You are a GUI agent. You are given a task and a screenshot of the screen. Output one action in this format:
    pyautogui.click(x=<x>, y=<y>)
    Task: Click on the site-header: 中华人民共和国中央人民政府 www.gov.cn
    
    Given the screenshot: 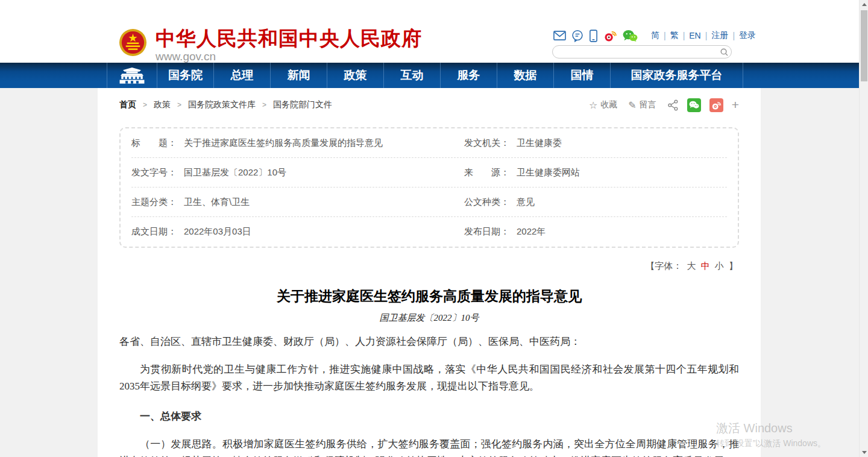 What is the action you would take?
    pyautogui.click(x=429, y=31)
    